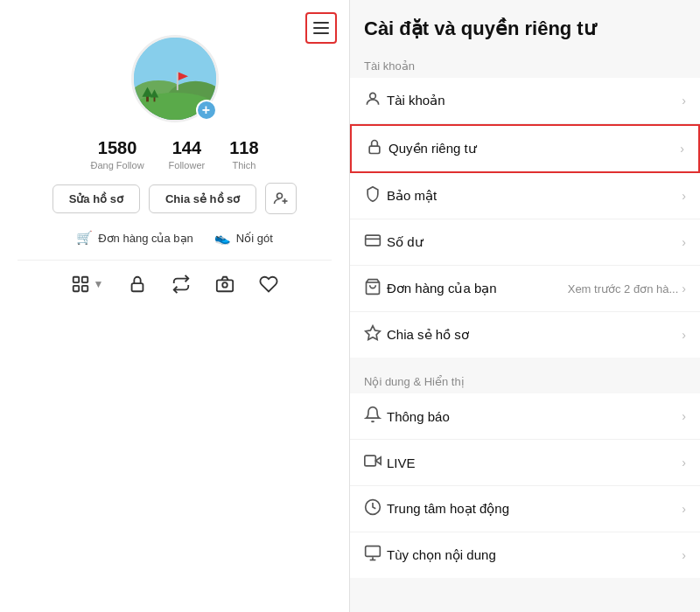 The width and height of the screenshot is (700, 612). Describe the element at coordinates (117, 154) in the screenshot. I see `stat-following: 1580 Đang Follow` at that location.